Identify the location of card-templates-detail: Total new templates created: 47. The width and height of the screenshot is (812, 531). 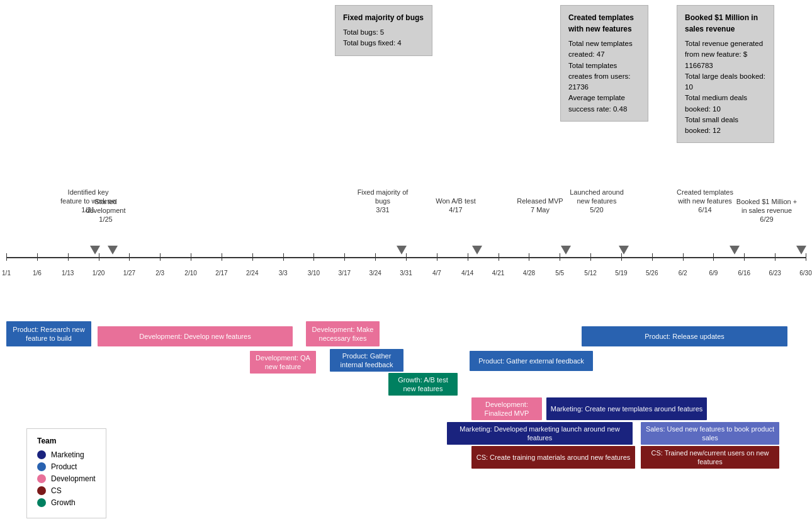
(604, 49).